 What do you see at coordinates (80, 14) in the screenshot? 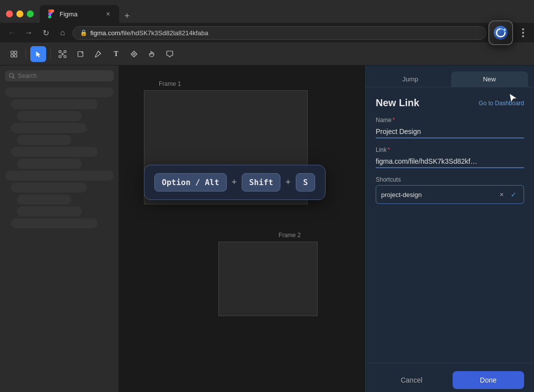
I see `tab-title: Figma` at bounding box center [80, 14].